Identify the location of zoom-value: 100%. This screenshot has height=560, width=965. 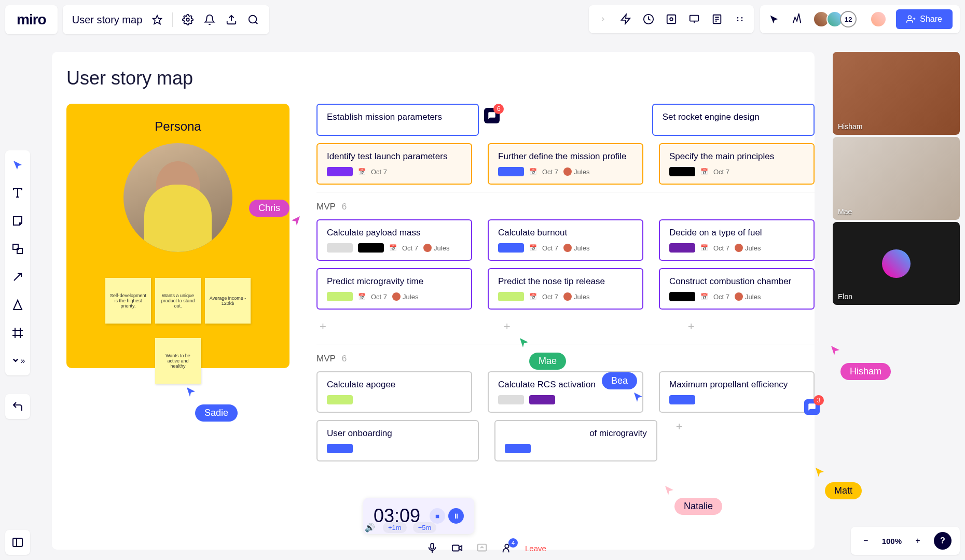
(892, 541).